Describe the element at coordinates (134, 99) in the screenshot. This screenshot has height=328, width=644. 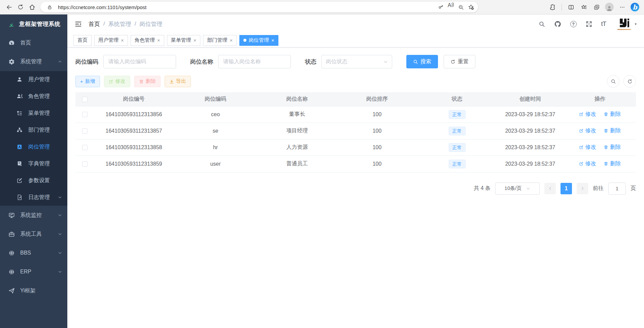
I see `col-post-id: 岗位编号` at that location.